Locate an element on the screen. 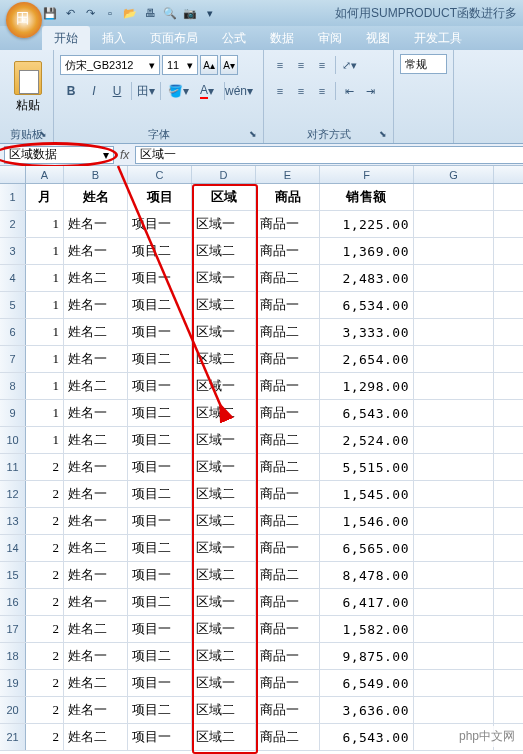  row-header: 14 is located at coordinates (13, 548).